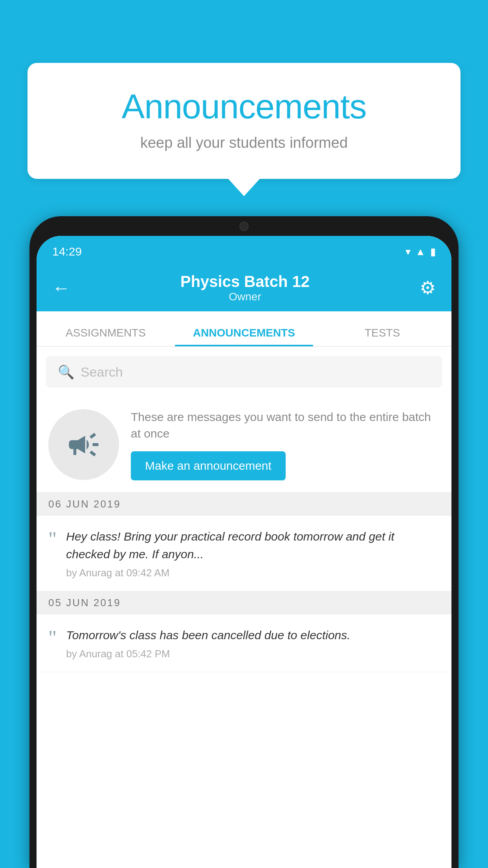 This screenshot has width=488, height=868. I want to click on announcement-text-2: Tomorrow's class has been cancelled due …, so click(253, 635).